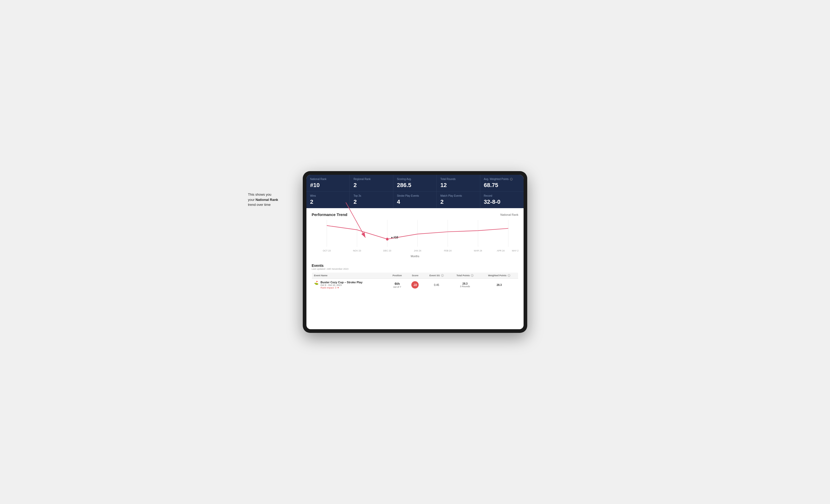 The image size is (830, 504). I want to click on position-cell: 6th out of 7, so click(397, 285).